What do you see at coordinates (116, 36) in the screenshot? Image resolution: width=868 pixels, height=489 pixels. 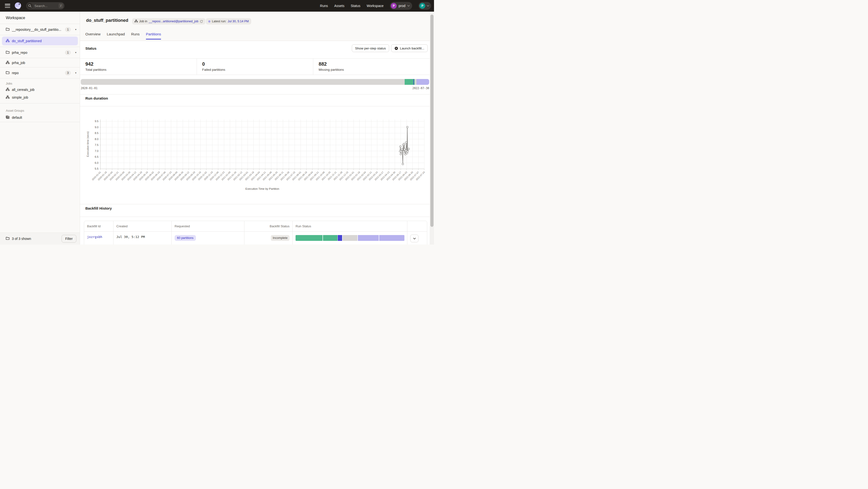 I see `tab-launchpad: Launchpad` at bounding box center [116, 36].